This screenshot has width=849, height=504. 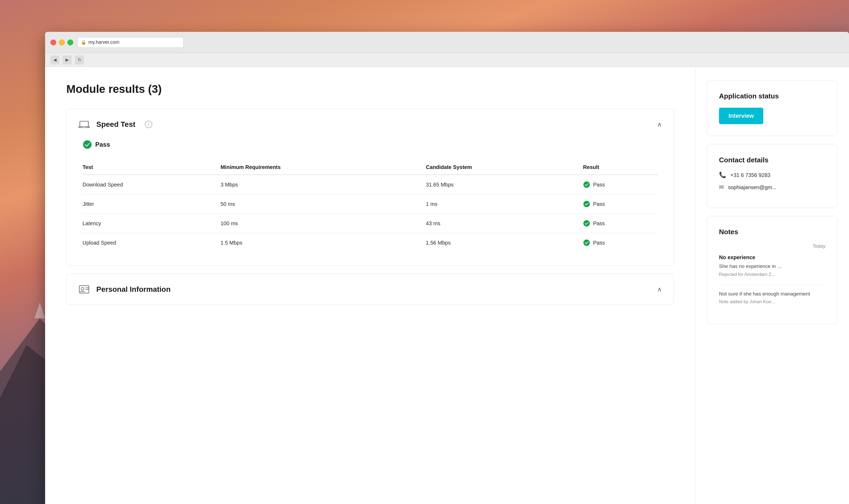 What do you see at coordinates (62, 42) in the screenshot?
I see `traffic-lights` at bounding box center [62, 42].